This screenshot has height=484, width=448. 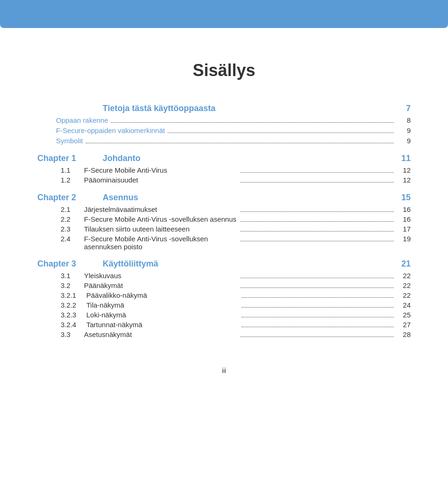 What do you see at coordinates (404, 315) in the screenshot?
I see `subsection-page-3-2-3: 25` at bounding box center [404, 315].